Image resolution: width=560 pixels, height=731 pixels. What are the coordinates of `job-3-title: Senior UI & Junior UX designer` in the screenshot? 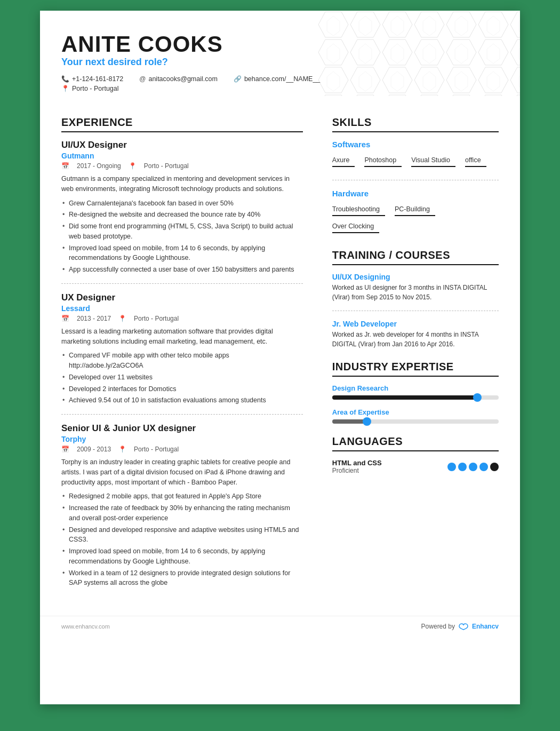 It's located at (182, 428).